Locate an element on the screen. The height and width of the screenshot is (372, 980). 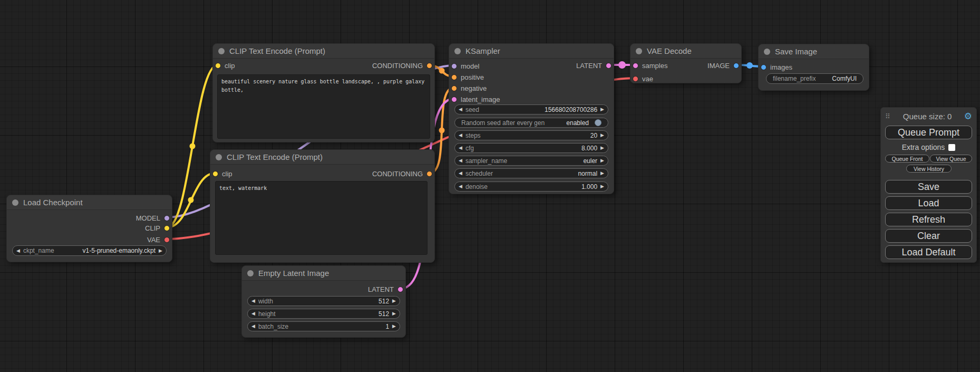
node-empty-latent-image: Empty Latent Image LATENT ◀ width 512 ▶ … is located at coordinates (324, 302).